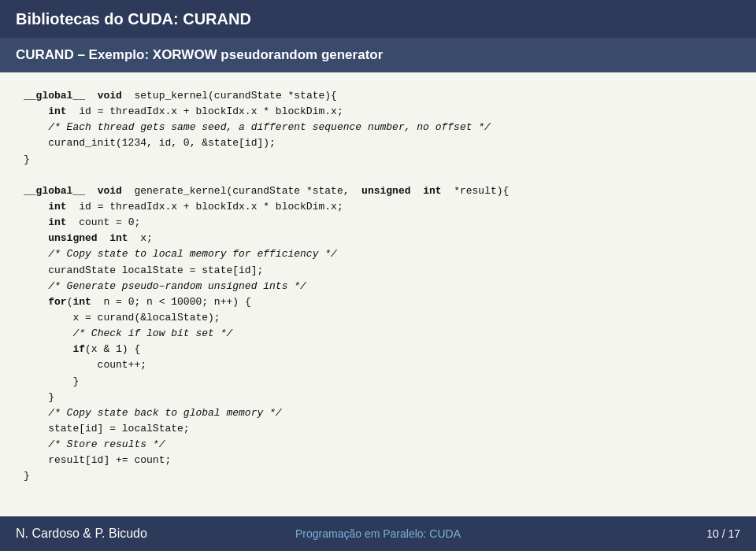 This screenshot has width=756, height=551. I want to click on subtitle-bar: CURAND – Exemplo: XORWOW pseudorandom ge…, so click(378, 55).